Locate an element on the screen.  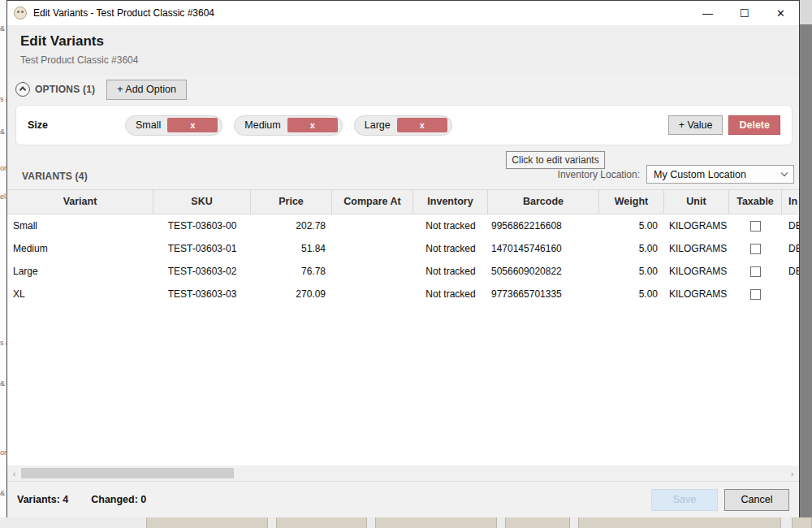
option-card: Size Small x Medium x Large x + Value De… is located at coordinates (404, 125).